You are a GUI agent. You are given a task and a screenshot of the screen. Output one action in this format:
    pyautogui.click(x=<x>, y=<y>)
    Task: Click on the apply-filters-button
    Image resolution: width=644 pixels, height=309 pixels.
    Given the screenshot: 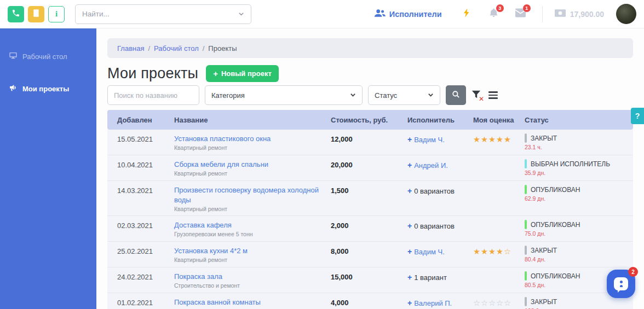 What is the action you would take?
    pyautogui.click(x=456, y=95)
    